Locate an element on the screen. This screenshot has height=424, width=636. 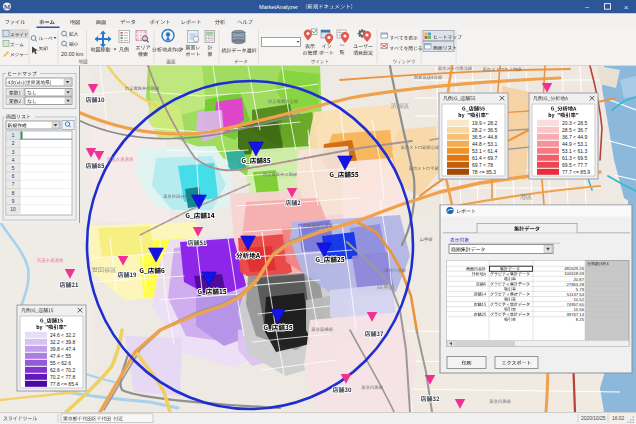
svg-text: 28.5 < 36.7 is located at coordinates (574, 130).